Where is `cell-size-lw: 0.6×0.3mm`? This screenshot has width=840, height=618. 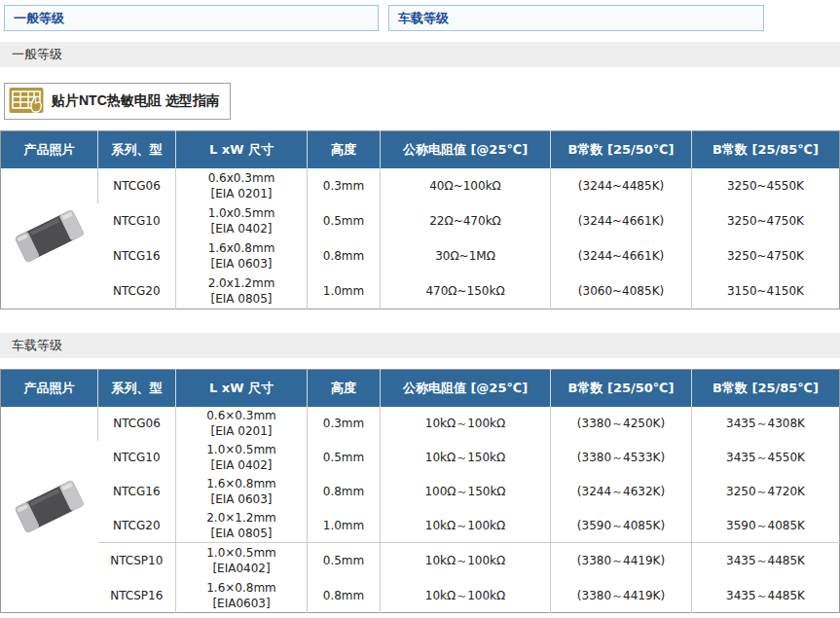 cell-size-lw: 0.6×0.3mm is located at coordinates (241, 416).